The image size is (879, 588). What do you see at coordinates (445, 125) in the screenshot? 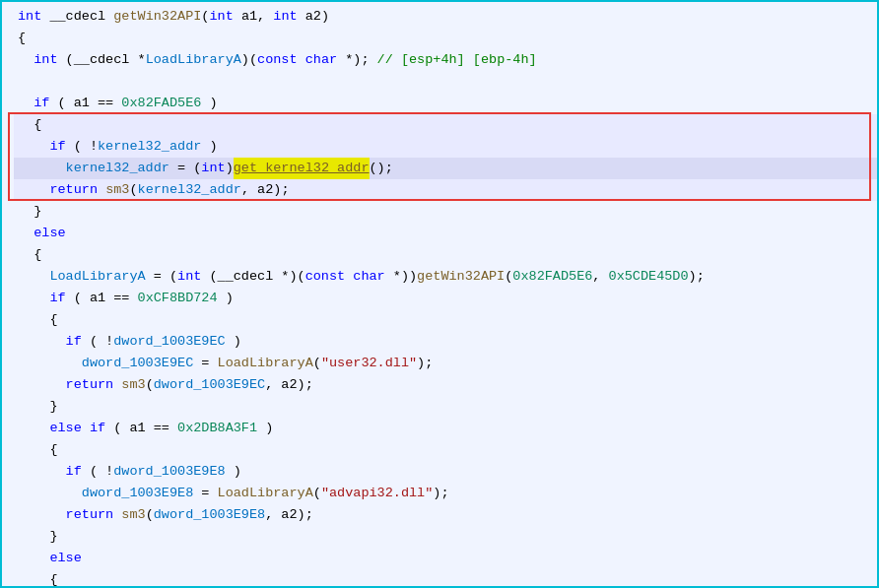
I see `code-line-5: {` at bounding box center [445, 125].